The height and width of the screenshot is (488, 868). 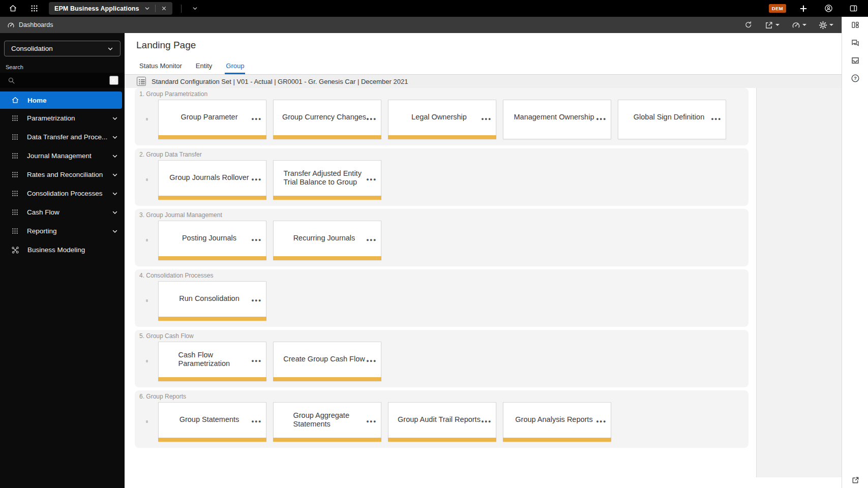 What do you see at coordinates (749, 25) in the screenshot?
I see `refresh-button` at bounding box center [749, 25].